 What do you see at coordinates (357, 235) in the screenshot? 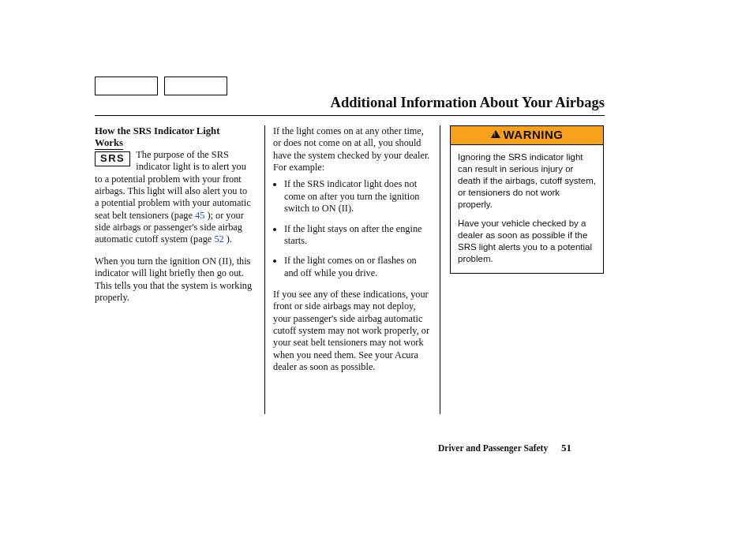
I see `list-item: If the light stays on after the engine s…` at bounding box center [357, 235].